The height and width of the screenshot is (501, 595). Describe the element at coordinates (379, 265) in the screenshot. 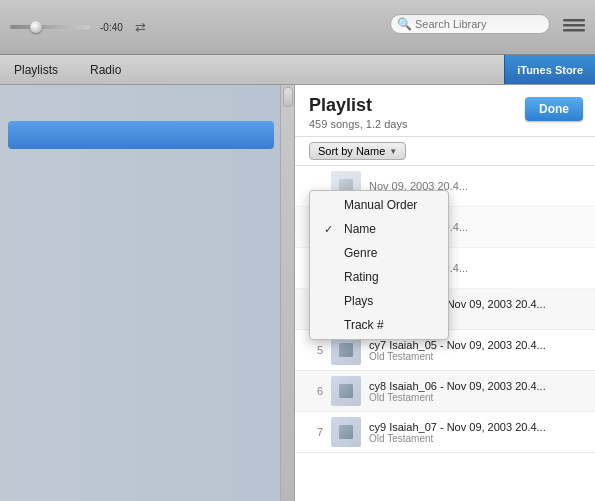

I see `sort-dropdown: Manual Order Name Genre Rating Plays Tra…` at that location.